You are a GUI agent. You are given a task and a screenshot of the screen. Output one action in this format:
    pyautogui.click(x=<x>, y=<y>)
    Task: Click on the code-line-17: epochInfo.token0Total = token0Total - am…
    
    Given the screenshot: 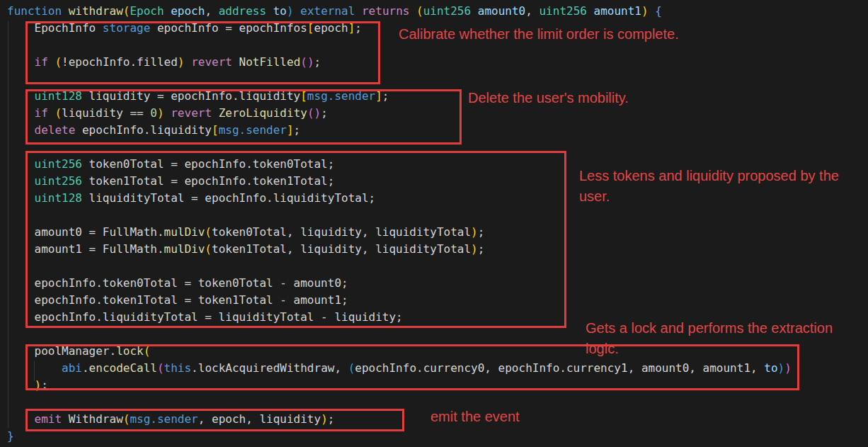 What is the action you would take?
    pyautogui.click(x=399, y=283)
    